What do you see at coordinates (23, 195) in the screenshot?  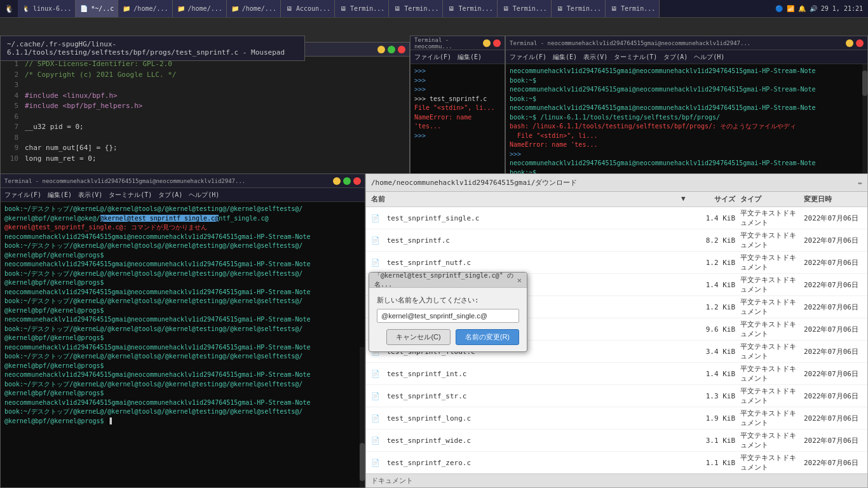 I see `menu-file-bl: ファイル(F)` at bounding box center [23, 195].